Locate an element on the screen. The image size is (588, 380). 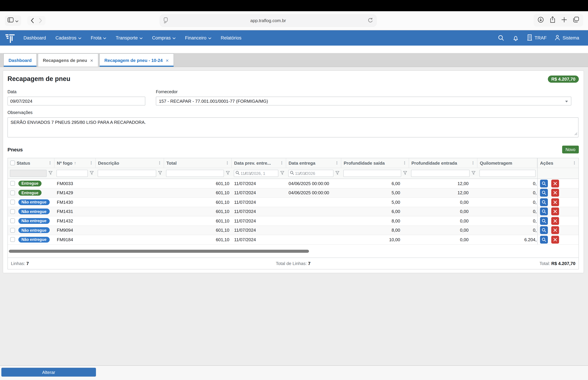
company-switcher: TRAF is located at coordinates (537, 38).